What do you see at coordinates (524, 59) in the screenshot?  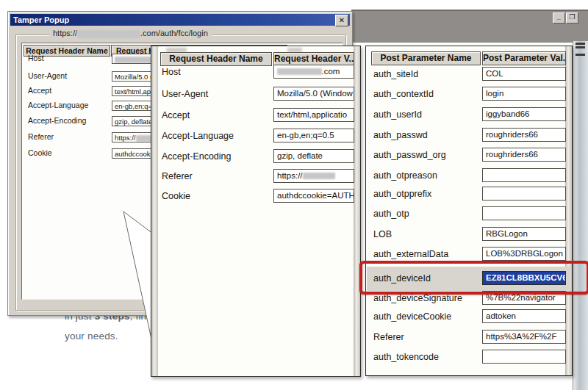 I see `column-header-post-parameter-value: Post Parameter Val...` at bounding box center [524, 59].